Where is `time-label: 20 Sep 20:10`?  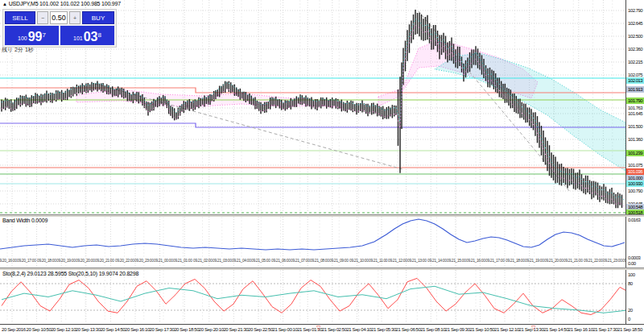
time-label: 20 Sep 20:10 is located at coordinates (211, 330).